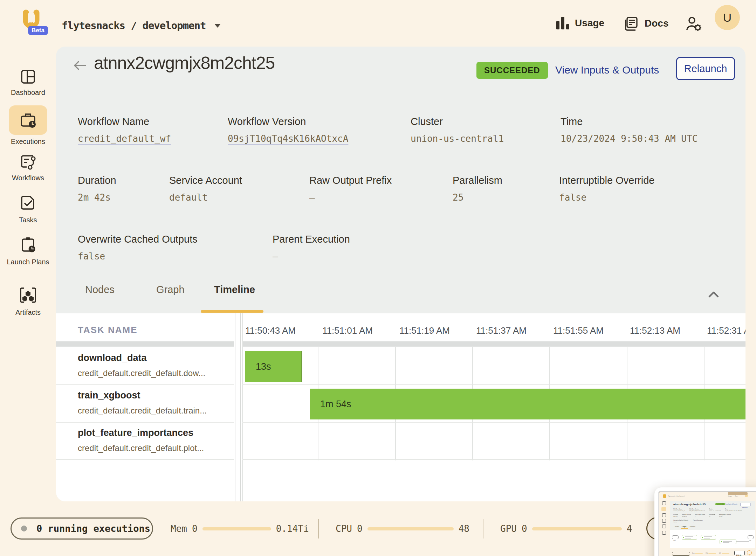 The height and width of the screenshot is (556, 756). Describe the element at coordinates (714, 295) in the screenshot. I see `collapse-section-button` at that location.